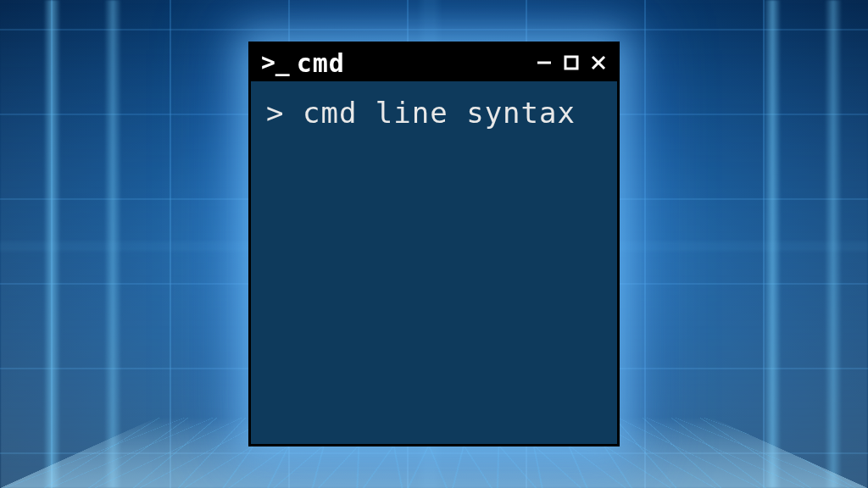 The height and width of the screenshot is (488, 868). What do you see at coordinates (285, 113) in the screenshot?
I see `terminal-prompt: >` at bounding box center [285, 113].